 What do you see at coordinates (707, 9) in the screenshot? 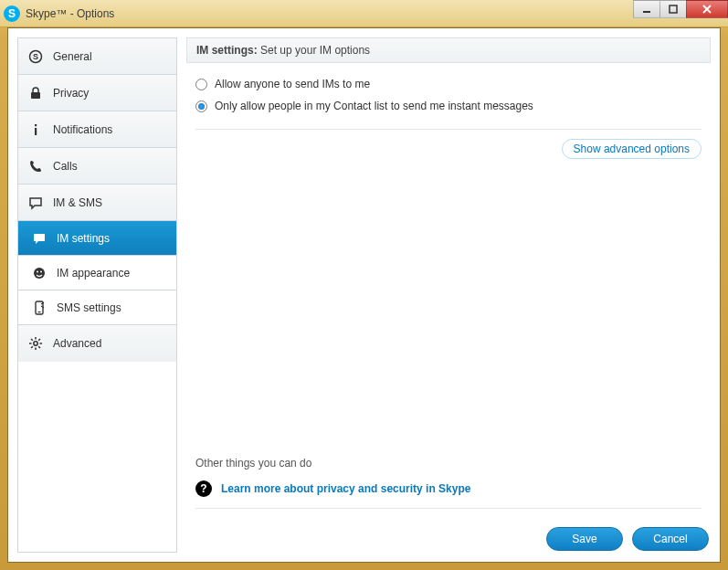
I see `close-button` at bounding box center [707, 9].